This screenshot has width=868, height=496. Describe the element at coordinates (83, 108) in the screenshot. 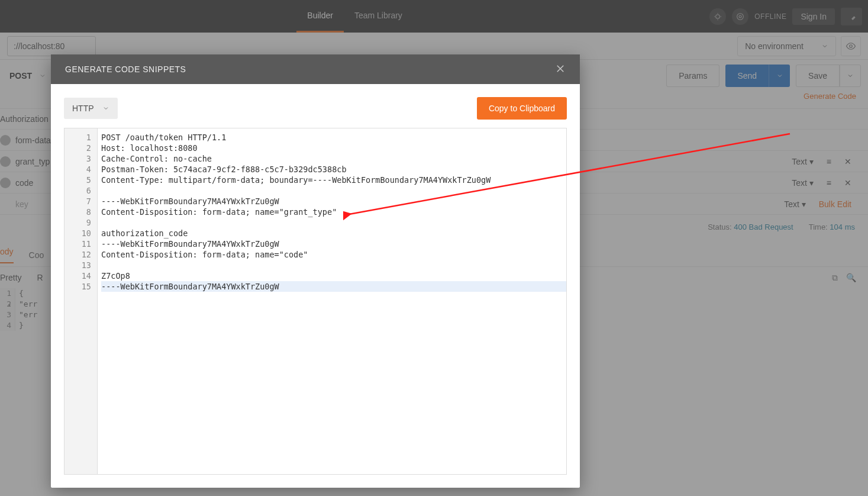

I see `language-select-label: HTTP` at that location.